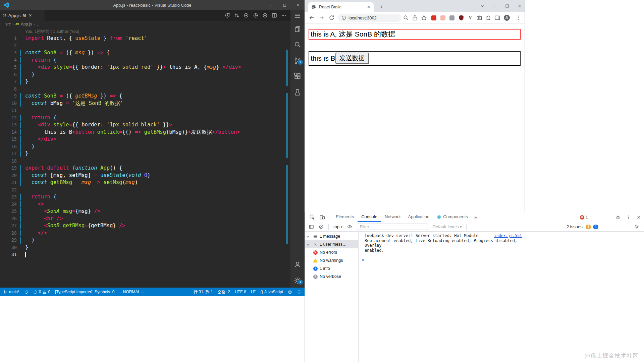  Describe the element at coordinates (381, 7) in the screenshot. I see `new-tab-button: +` at that location.